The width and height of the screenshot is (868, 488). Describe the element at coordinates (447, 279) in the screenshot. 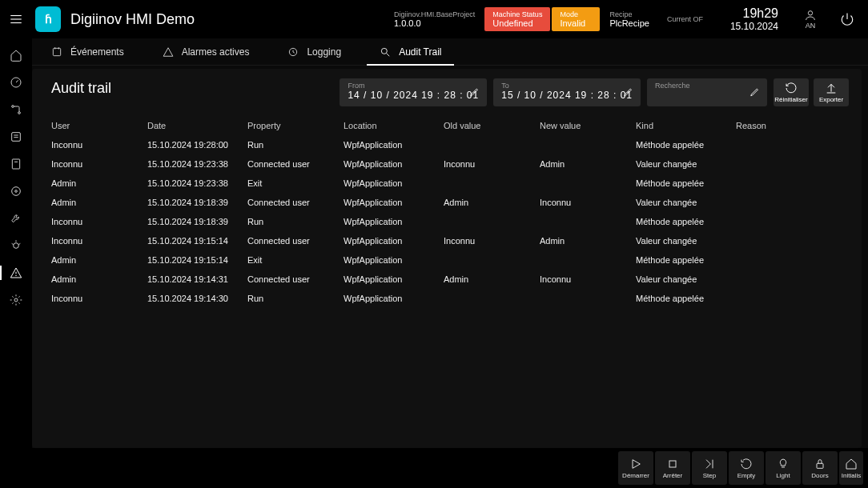

I see `table-row: Admin15.10.2024 19:14:31Connected userWp…` at that location.